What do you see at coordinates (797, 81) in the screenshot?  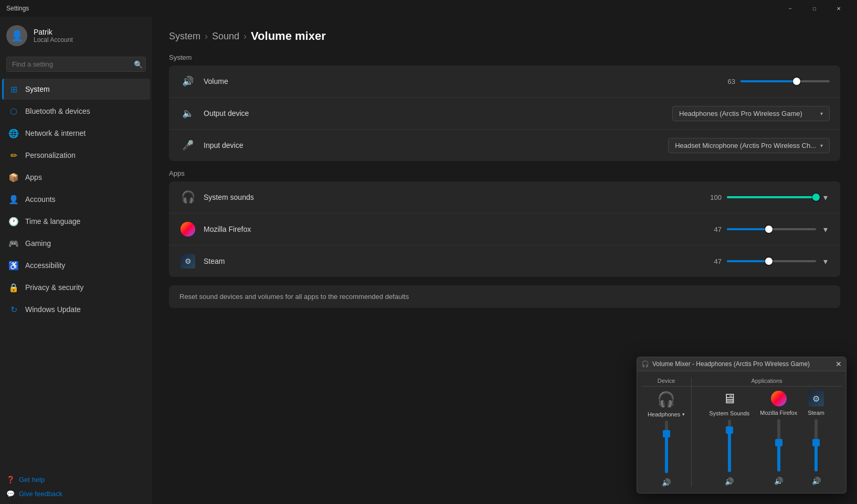 I see `volume-slider-thumb` at bounding box center [797, 81].